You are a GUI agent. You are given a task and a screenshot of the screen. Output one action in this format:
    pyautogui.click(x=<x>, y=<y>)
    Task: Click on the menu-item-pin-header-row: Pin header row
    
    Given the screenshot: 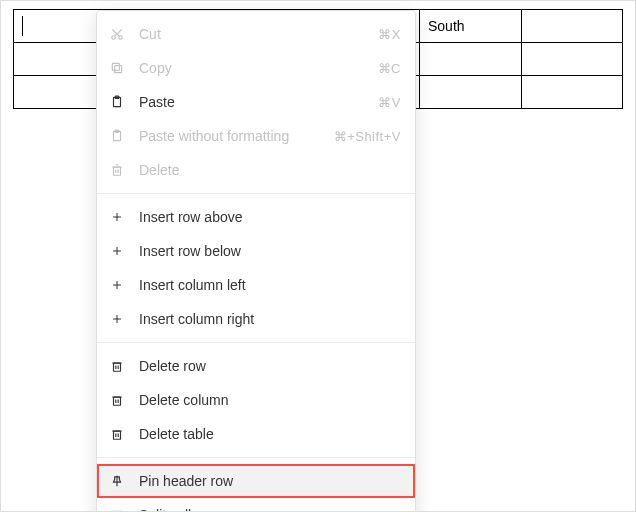 What is the action you would take?
    pyautogui.click(x=256, y=481)
    